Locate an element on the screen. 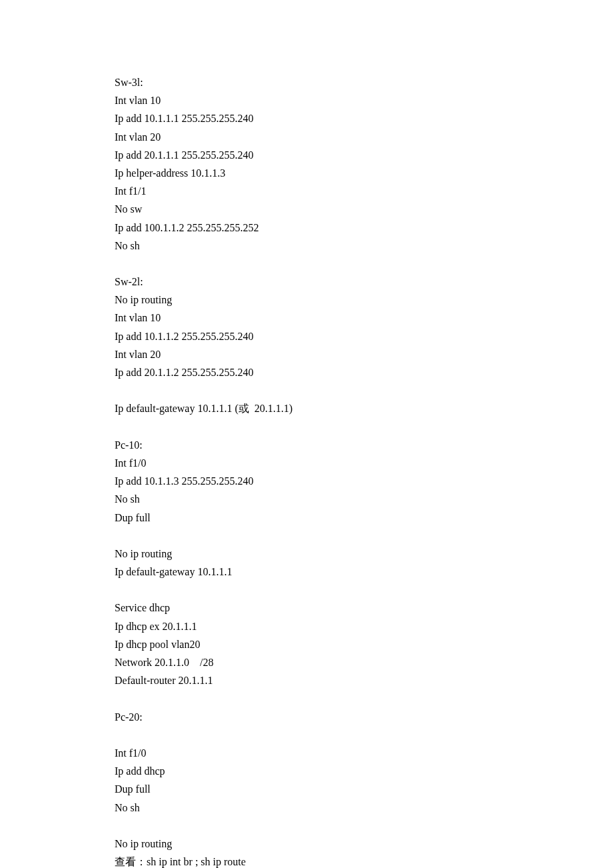 The image size is (613, 868). text-line: Pc-10: is located at coordinates (364, 445).